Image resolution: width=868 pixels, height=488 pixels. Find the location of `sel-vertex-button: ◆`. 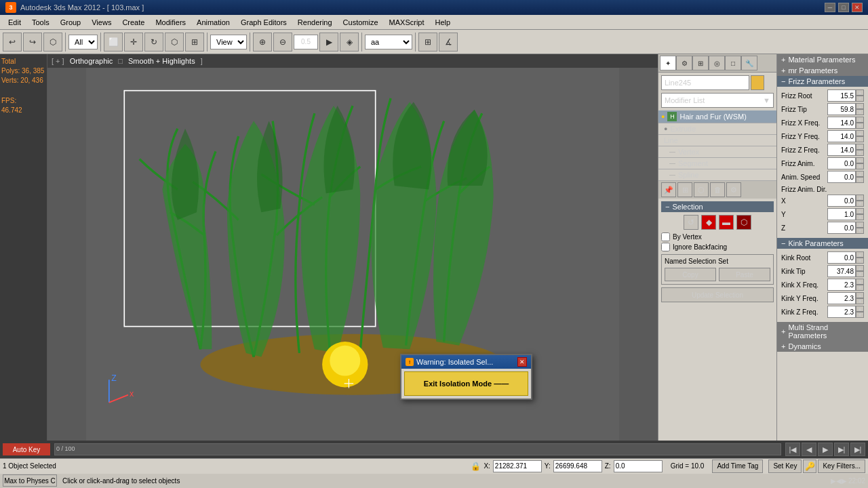

sel-vertex-button: ◆ is located at coordinates (709, 222).